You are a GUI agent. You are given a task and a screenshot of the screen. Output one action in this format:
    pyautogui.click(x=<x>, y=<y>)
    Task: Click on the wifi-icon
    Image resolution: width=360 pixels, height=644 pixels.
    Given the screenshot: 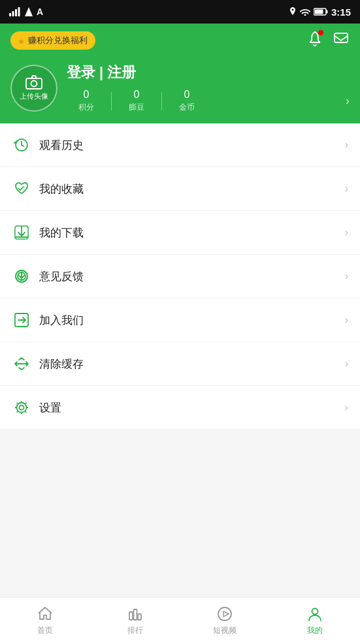 What is the action you would take?
    pyautogui.click(x=305, y=12)
    